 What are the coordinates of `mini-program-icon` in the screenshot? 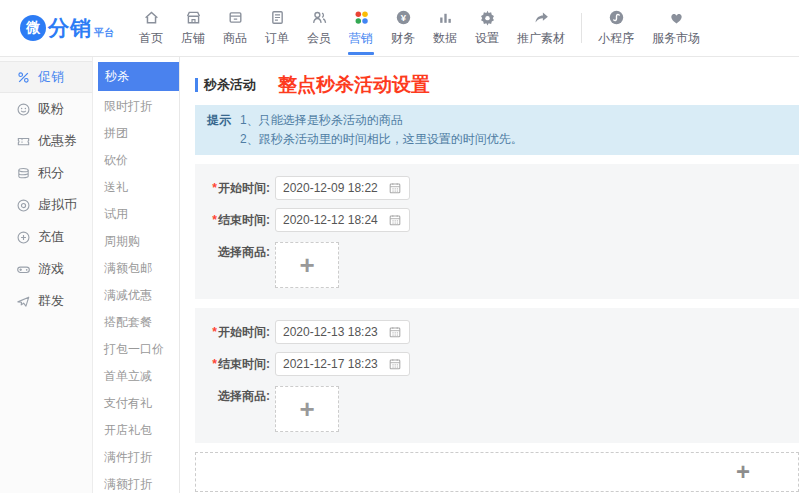 It's located at (616, 18).